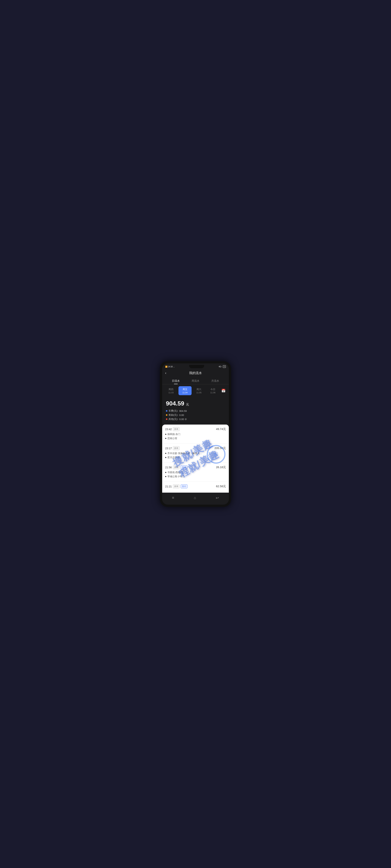  I want to click on tab-monthly: 月流水, so click(215, 381).